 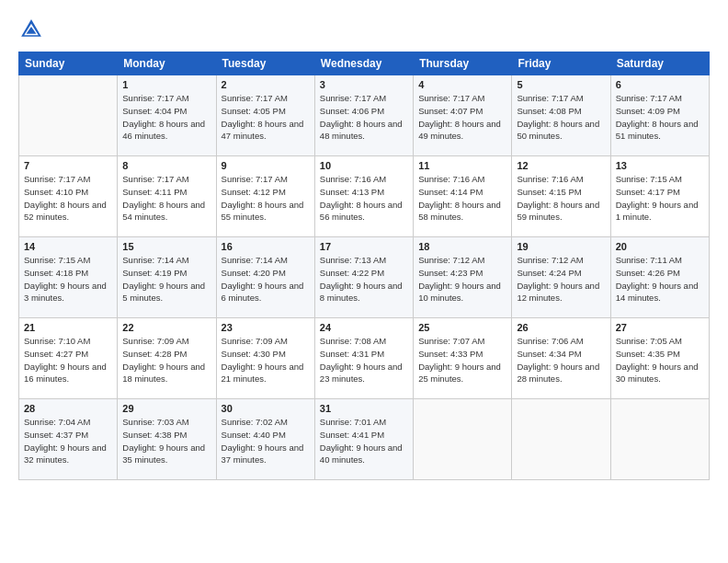 What do you see at coordinates (166, 442) in the screenshot?
I see `day-info: Sunrise: 7:03 AMSunset: 4:38 PMDaylight:…` at bounding box center [166, 442].